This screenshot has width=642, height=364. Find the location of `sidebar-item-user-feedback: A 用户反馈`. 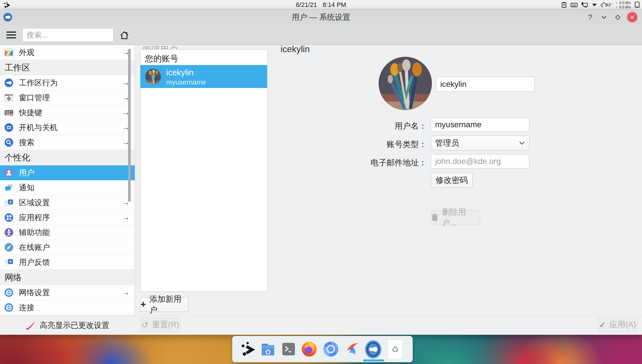

sidebar-item-user-feedback: A 用户反馈 is located at coordinates (67, 262).